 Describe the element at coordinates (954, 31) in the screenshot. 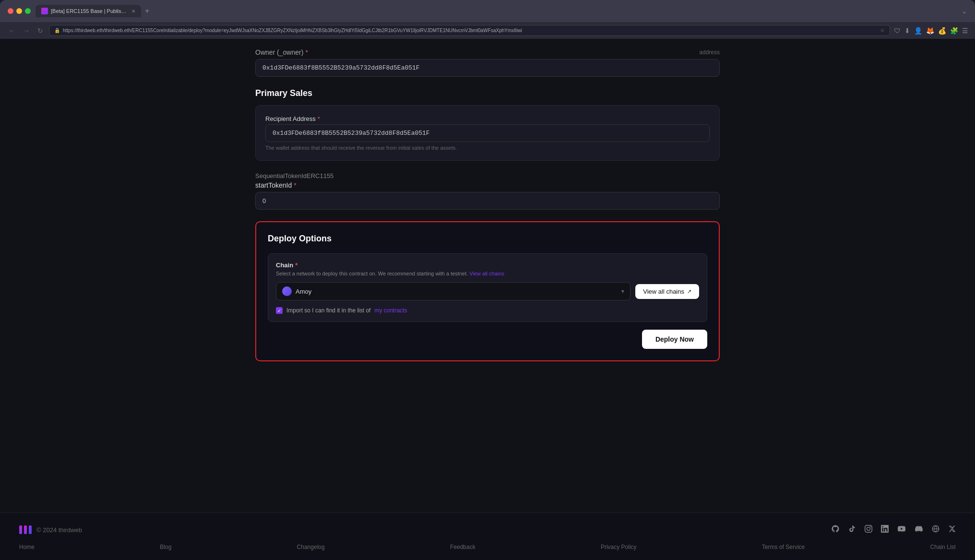

I see `extensions-icon: 🧩` at that location.